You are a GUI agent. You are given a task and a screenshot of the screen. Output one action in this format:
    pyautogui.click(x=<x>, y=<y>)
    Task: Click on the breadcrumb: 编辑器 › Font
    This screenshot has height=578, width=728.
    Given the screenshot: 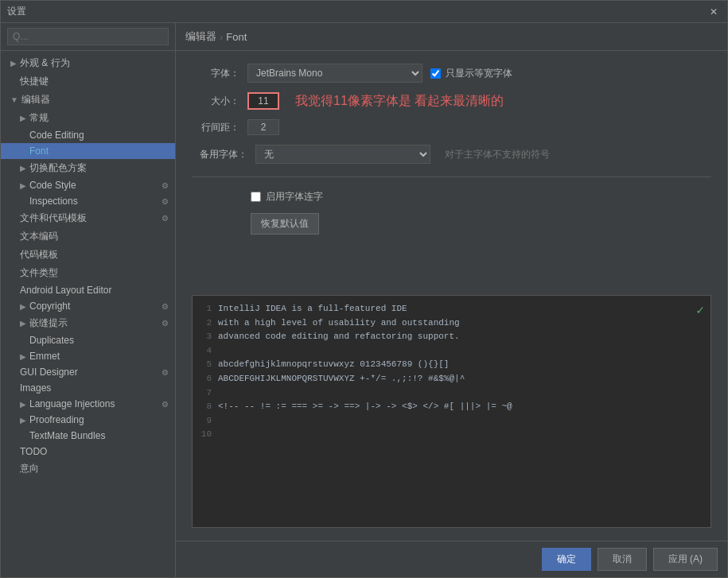 What is the action you would take?
    pyautogui.click(x=452, y=37)
    